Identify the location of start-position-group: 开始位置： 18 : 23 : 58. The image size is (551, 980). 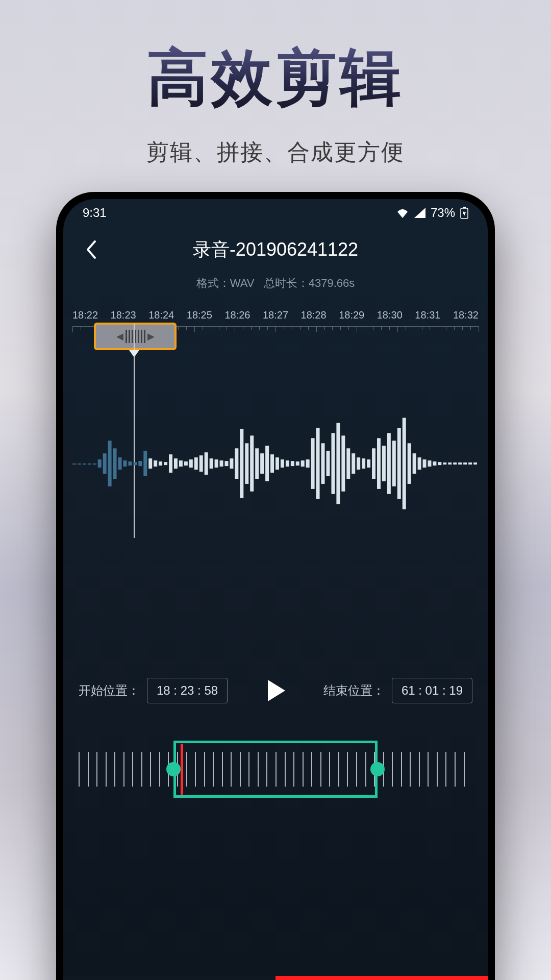
(153, 691).